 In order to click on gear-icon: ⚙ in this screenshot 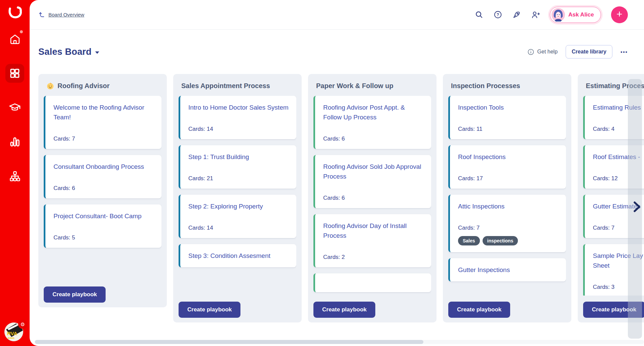, I will do `click(23, 324)`.